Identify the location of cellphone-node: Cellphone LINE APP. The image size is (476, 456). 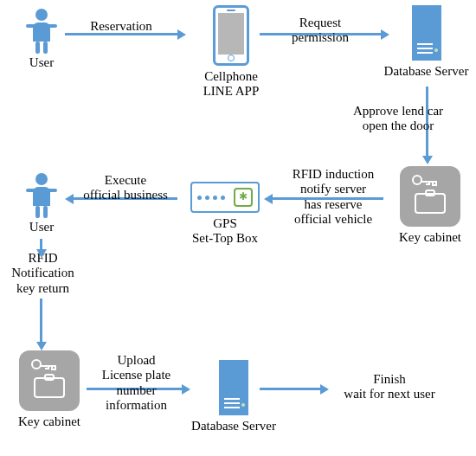
(231, 52).